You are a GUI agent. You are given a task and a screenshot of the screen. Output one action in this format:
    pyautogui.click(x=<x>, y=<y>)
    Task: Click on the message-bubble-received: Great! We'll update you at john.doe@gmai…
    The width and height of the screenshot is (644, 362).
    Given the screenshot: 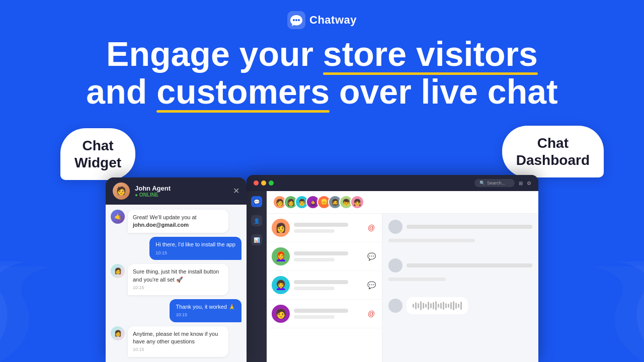 What is the action you would take?
    pyautogui.click(x=178, y=221)
    